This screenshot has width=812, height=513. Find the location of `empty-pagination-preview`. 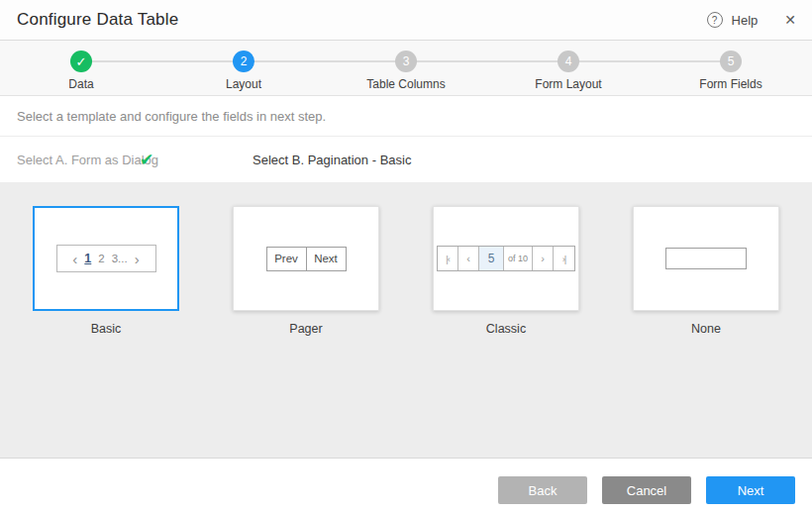

empty-pagination-preview is located at coordinates (706, 258).